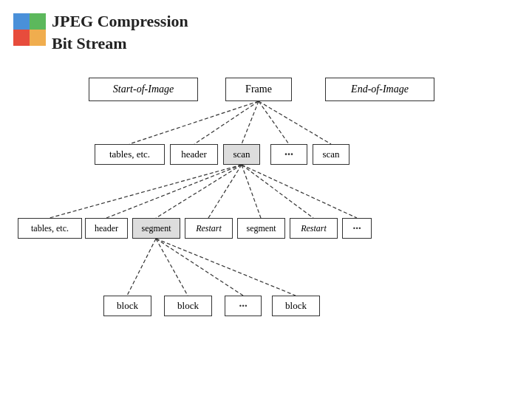 The image size is (532, 399). Describe the element at coordinates (331, 154) in the screenshot. I see `box-scan2b: scan` at that location.